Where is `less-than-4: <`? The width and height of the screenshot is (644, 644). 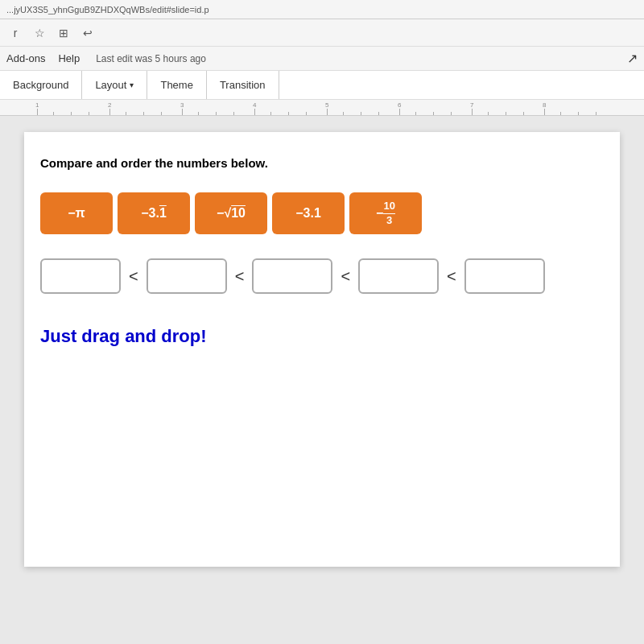 less-than-4: < is located at coordinates (452, 277).